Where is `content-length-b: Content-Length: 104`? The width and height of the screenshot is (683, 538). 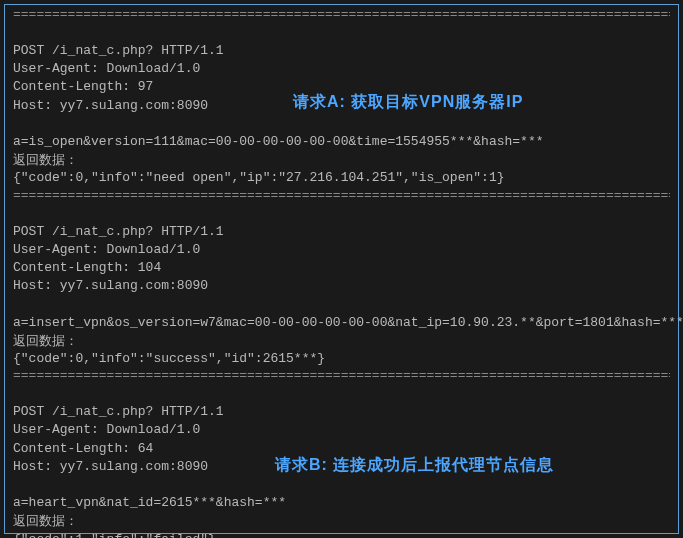 content-length-b: Content-Length: 104 is located at coordinates (342, 268).